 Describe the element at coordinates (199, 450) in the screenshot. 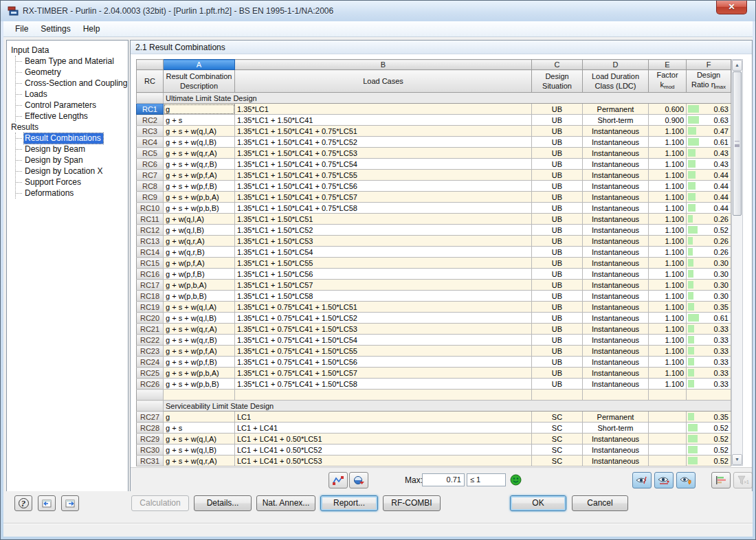

I see `cell-description: g + s + w(q,l,B)` at that location.